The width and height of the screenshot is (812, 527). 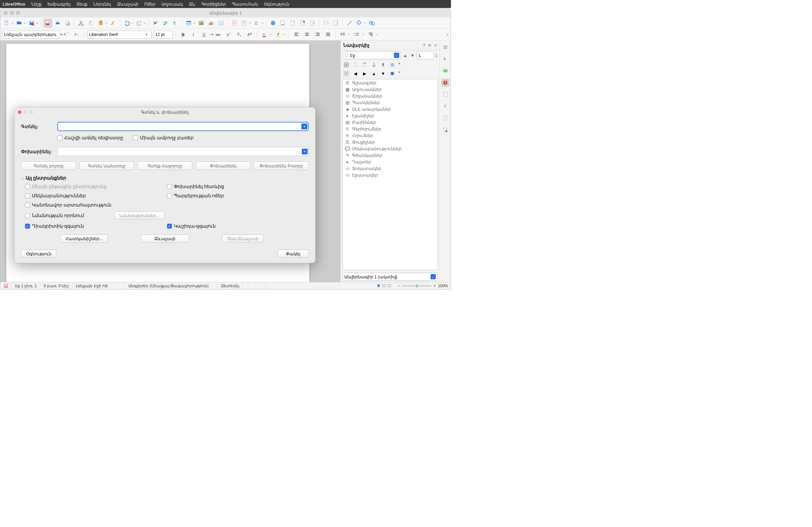 What do you see at coordinates (278, 35) in the screenshot?
I see `highlight-button` at bounding box center [278, 35].